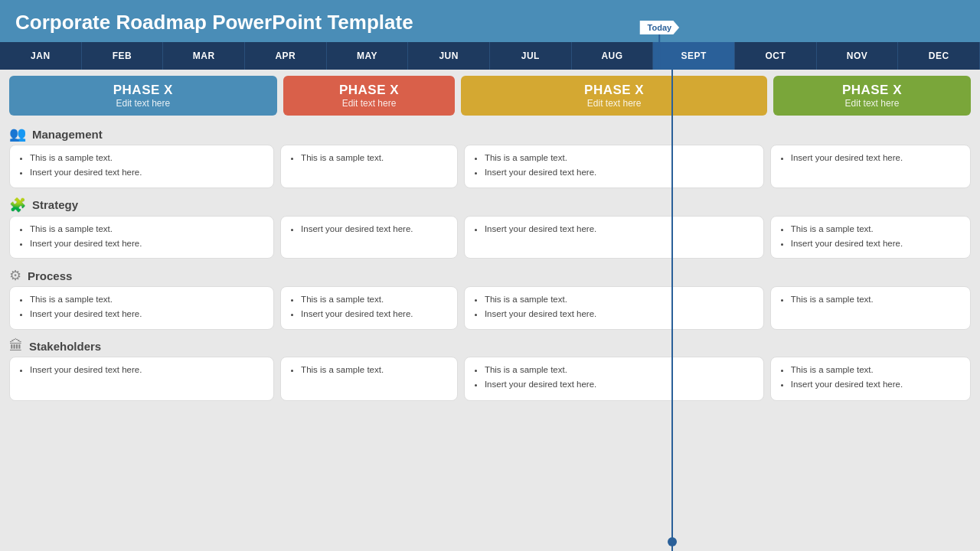  What do you see at coordinates (369, 379) in the screenshot?
I see `stakeholders-card-2: This is a sample text.` at bounding box center [369, 379].